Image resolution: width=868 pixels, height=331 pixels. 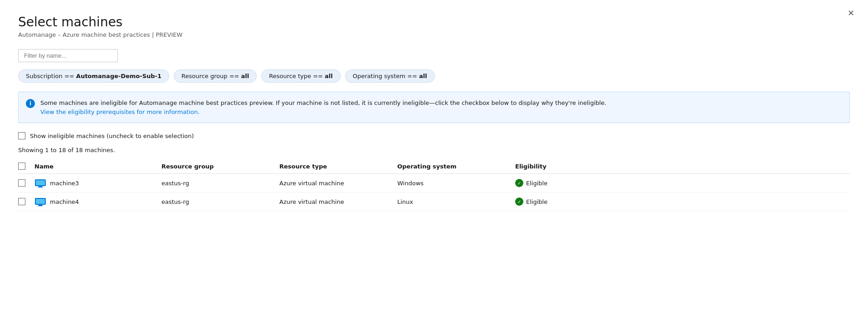 What do you see at coordinates (561, 166) in the screenshot?
I see `col-eligibility: Eligibility` at bounding box center [561, 166].